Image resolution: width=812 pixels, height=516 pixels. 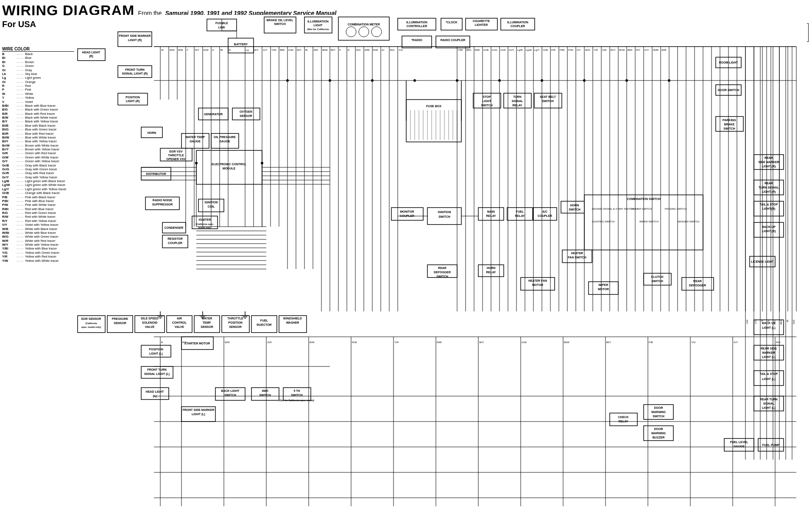 I want to click on svg-text: FAN SWITCH, so click(x=577, y=258).